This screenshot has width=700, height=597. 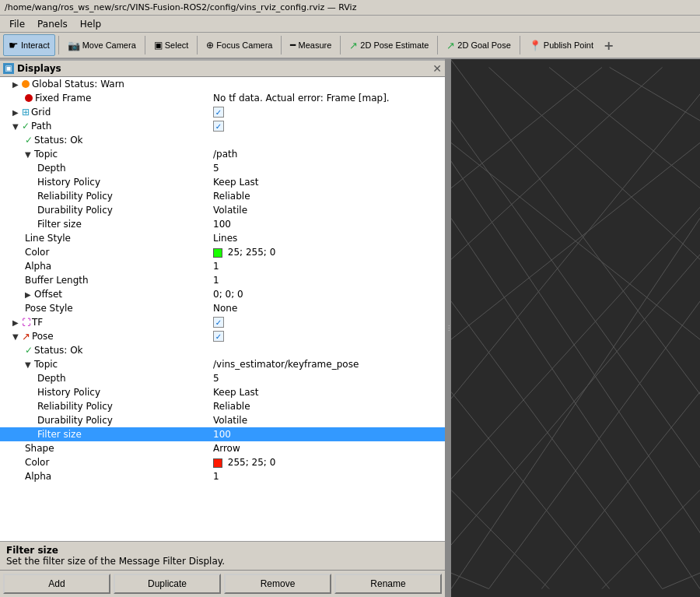 What do you see at coordinates (327, 252) in the screenshot?
I see `path-color-value: 25; 255; 0` at bounding box center [327, 252].